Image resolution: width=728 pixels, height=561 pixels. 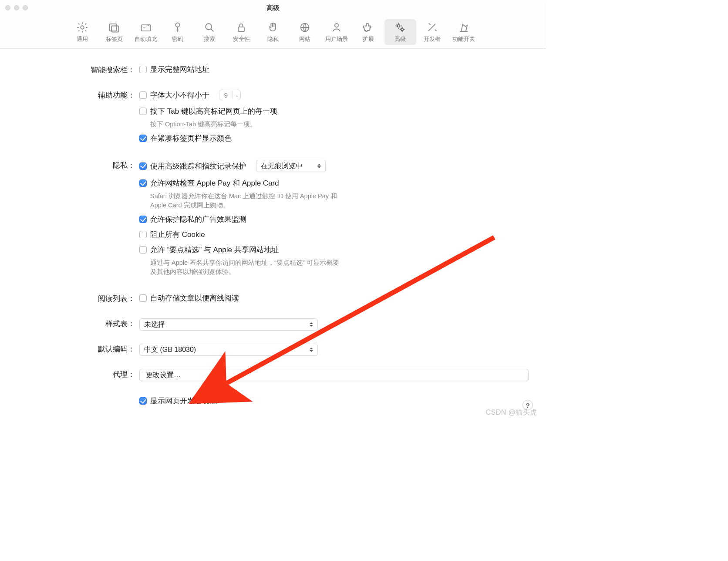 I want to click on tracking-protect-checkbox, so click(x=143, y=166).